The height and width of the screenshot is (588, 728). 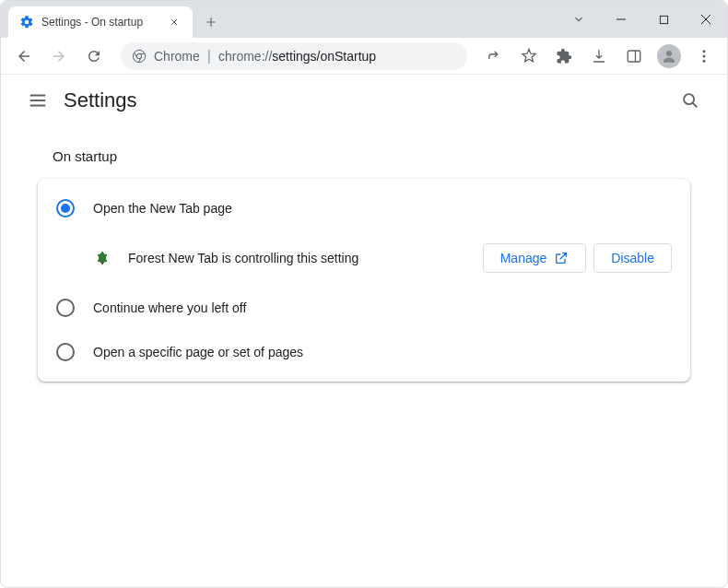 I want to click on manage-button-label: Manage, so click(x=523, y=258).